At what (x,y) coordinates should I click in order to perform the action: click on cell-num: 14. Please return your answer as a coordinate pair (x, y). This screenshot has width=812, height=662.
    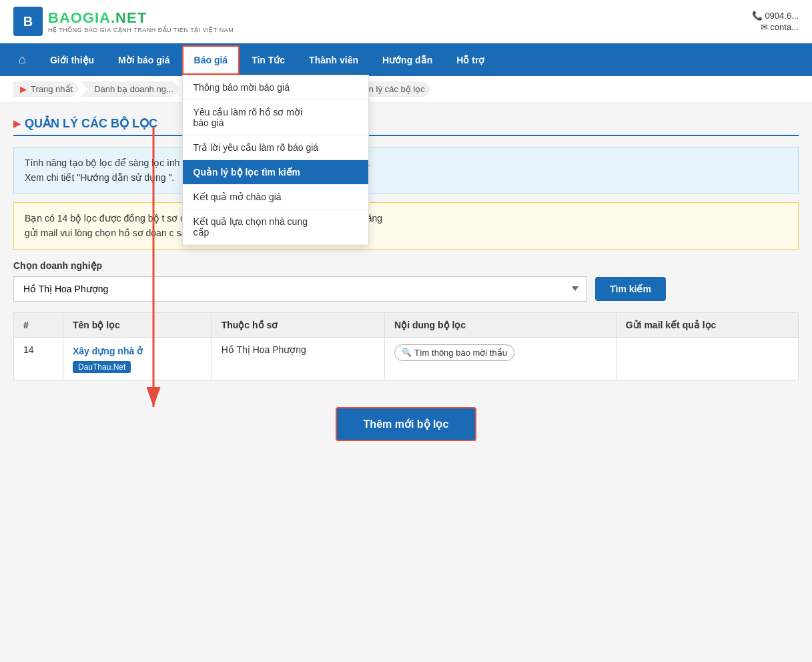
    Looking at the image, I should click on (39, 358).